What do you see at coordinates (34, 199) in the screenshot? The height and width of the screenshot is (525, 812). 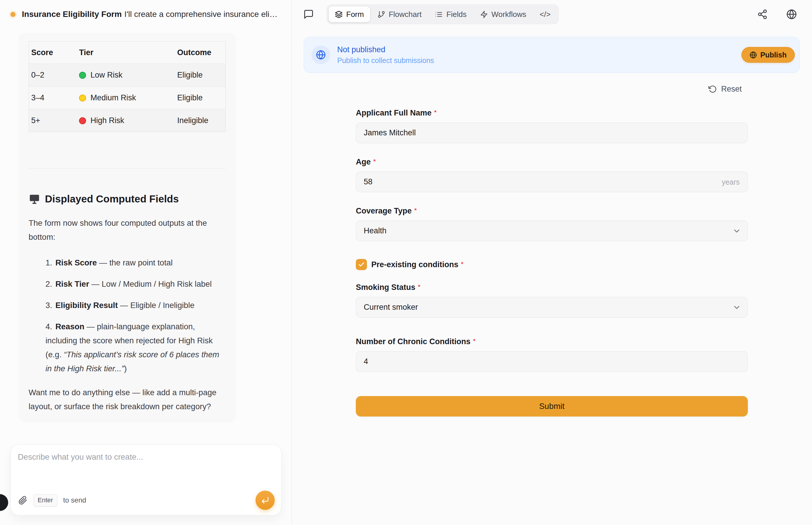 I see `monitor-icon` at bounding box center [34, 199].